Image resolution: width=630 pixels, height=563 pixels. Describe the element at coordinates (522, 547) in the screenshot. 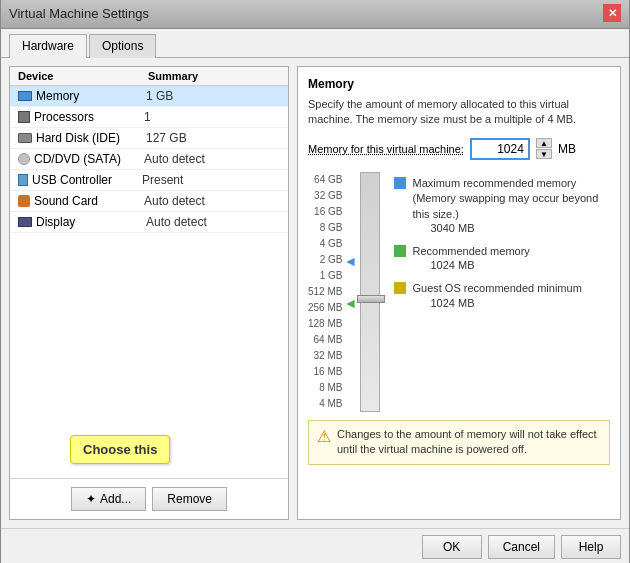

I see `cancel-button: Cancel` at that location.